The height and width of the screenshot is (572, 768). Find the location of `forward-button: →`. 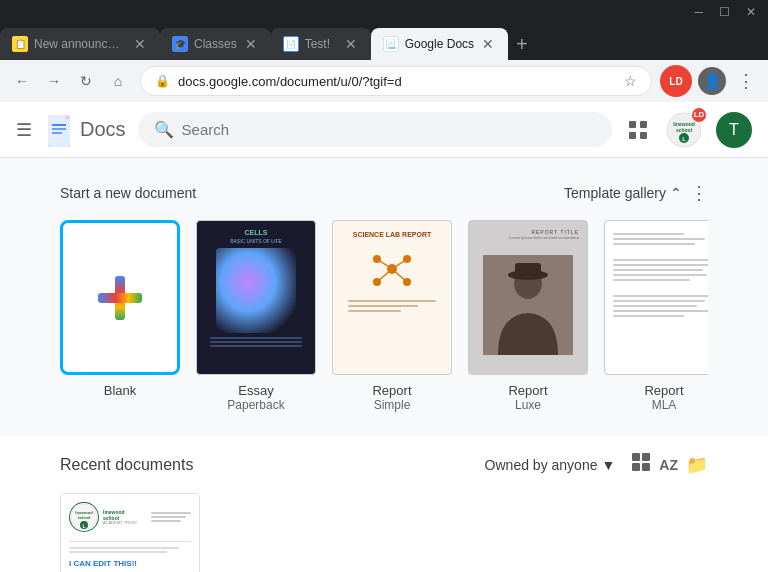

forward-button: → is located at coordinates (54, 81).